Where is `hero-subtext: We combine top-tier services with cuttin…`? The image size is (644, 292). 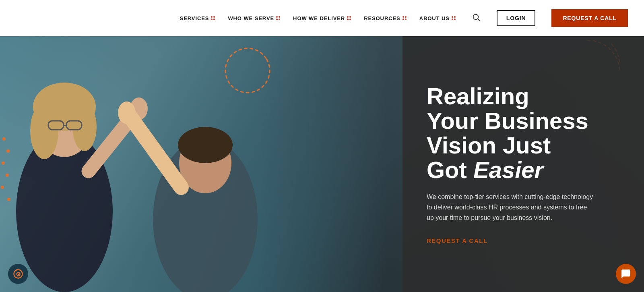
hero-subtext: We combine top-tier services with cuttin… is located at coordinates (511, 207).